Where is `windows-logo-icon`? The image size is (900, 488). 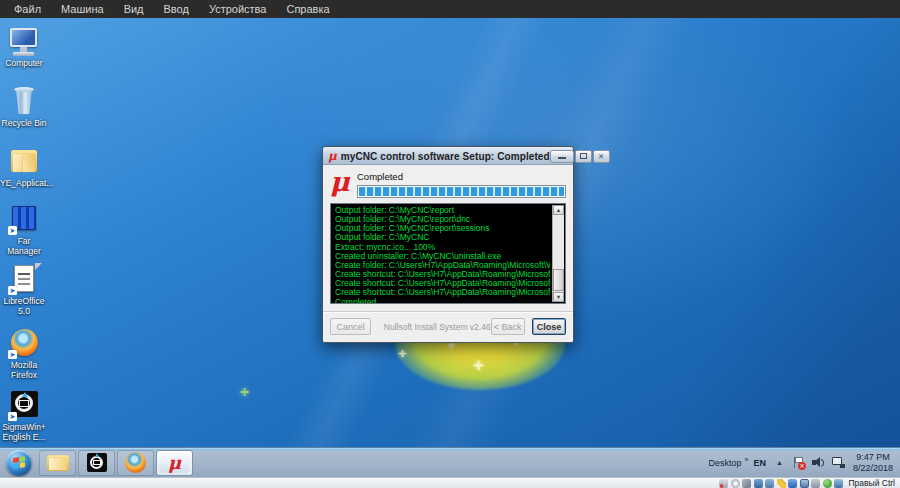 windows-logo-icon is located at coordinates (19, 462).